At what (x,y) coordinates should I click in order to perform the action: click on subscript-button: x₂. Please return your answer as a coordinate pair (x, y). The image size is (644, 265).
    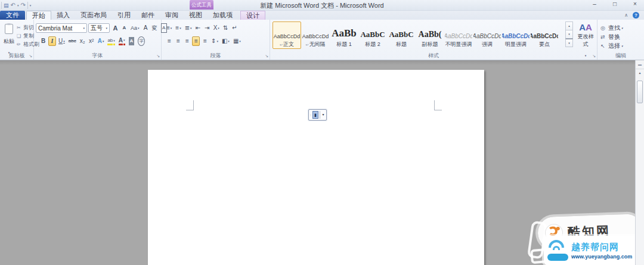
    Looking at the image, I should click on (82, 41).